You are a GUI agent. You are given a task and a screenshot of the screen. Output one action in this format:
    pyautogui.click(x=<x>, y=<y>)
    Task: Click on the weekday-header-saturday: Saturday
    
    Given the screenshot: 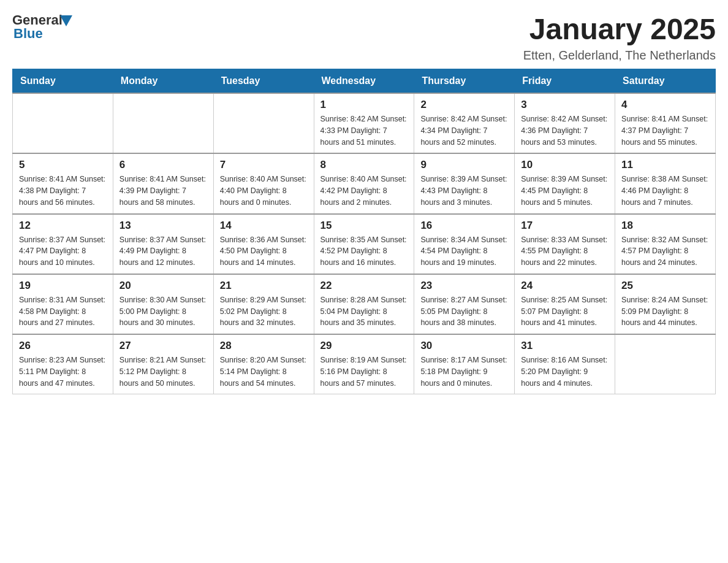 What is the action you would take?
    pyautogui.click(x=665, y=82)
    